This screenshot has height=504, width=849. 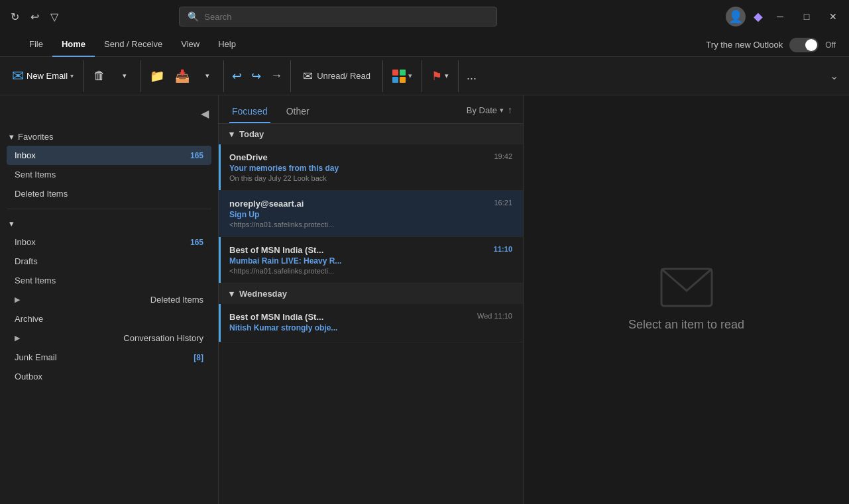 I want to click on sidebar-item-archive: Archive, so click(x=109, y=319).